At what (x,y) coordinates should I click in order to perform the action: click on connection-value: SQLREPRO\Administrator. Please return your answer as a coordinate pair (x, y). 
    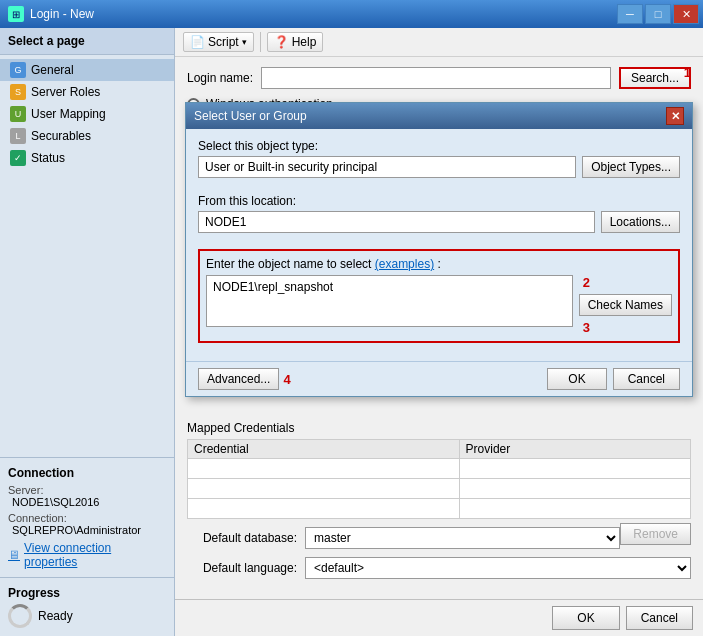
    Looking at the image, I should click on (89, 530).